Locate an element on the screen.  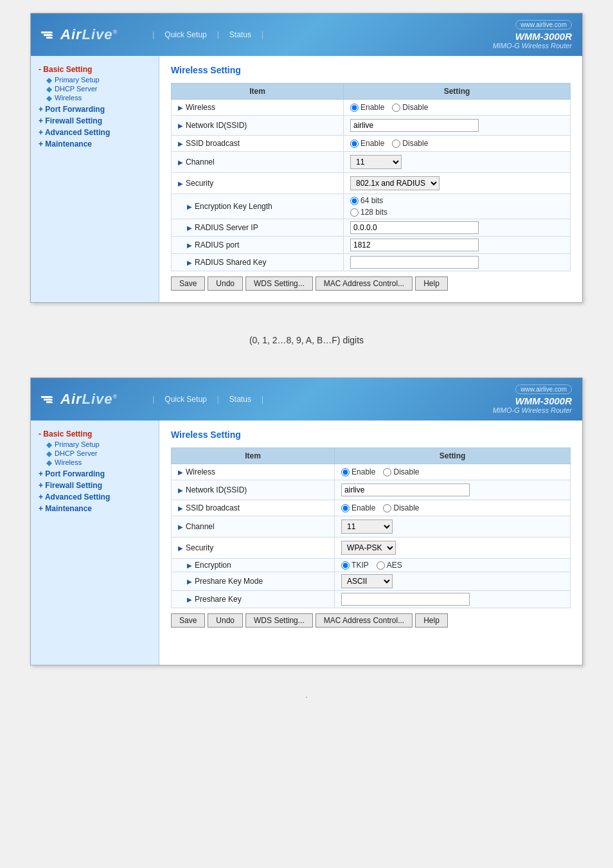
ssid-broadcast-enable-option: Enable is located at coordinates (368, 143).